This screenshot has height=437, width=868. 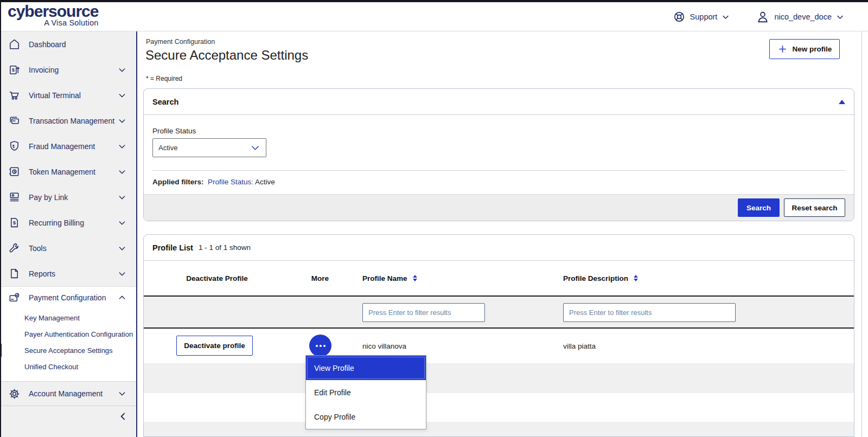 What do you see at coordinates (178, 182) in the screenshot?
I see `applied-filters-label: Applied filters:` at bounding box center [178, 182].